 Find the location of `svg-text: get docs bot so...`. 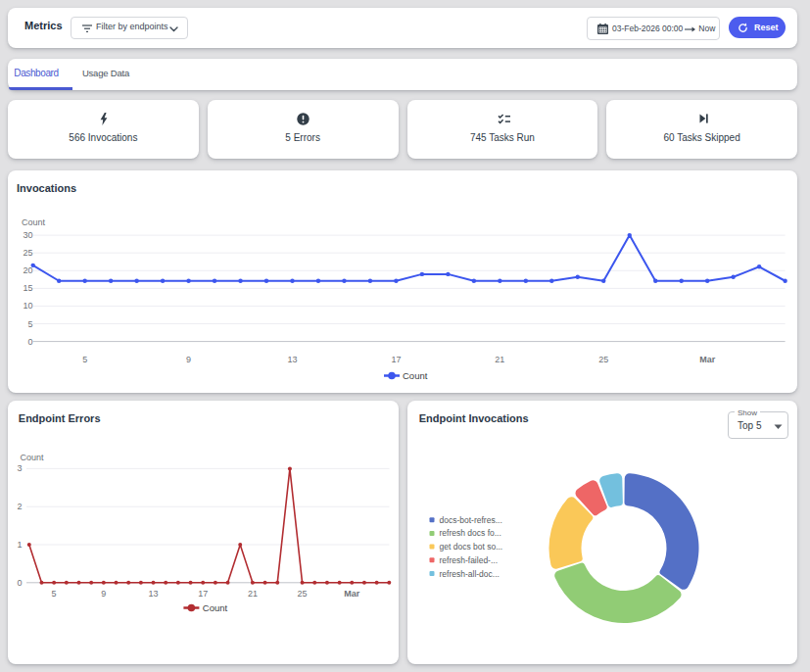

svg-text: get docs bot so... is located at coordinates (470, 547).